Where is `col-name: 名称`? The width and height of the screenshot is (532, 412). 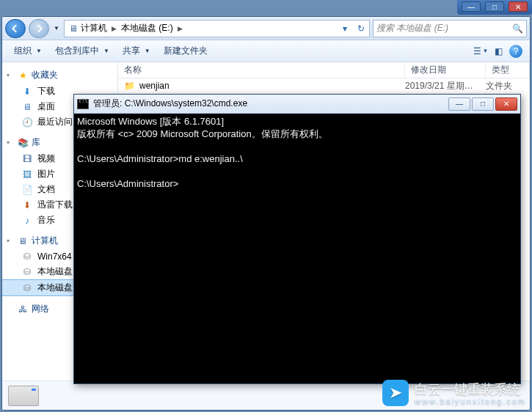
col-name: 名称 is located at coordinates (261, 70).